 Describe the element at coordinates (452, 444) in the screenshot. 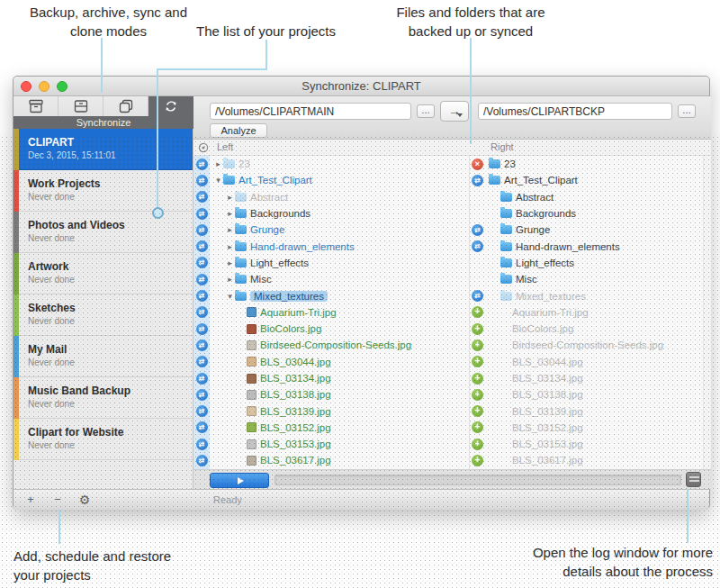

I see `file-row: ⇄BLS_03153.jpg+BLS_03153.jpg` at that location.